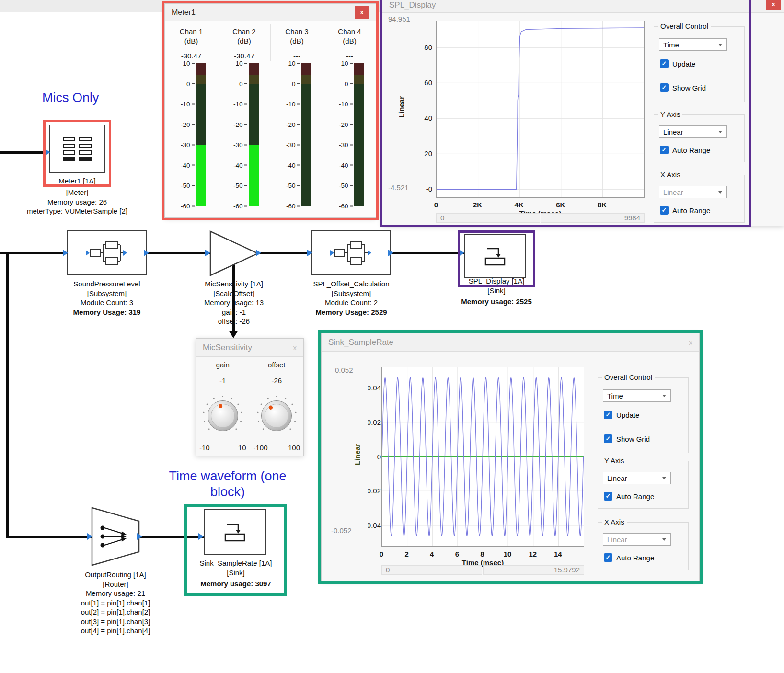  Describe the element at coordinates (191, 32) in the screenshot. I see `channel-name: Chan 1` at that location.